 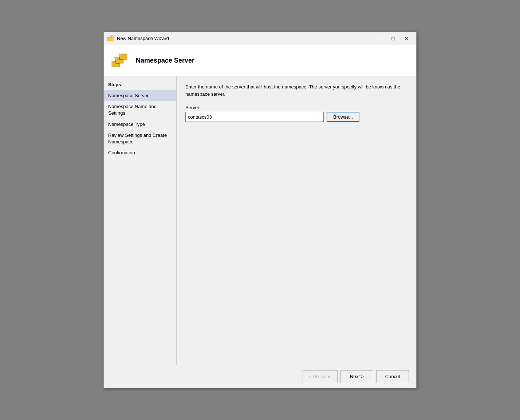 What do you see at coordinates (393, 39) in the screenshot?
I see `title-bar-controls: — □ ✕` at bounding box center [393, 39].